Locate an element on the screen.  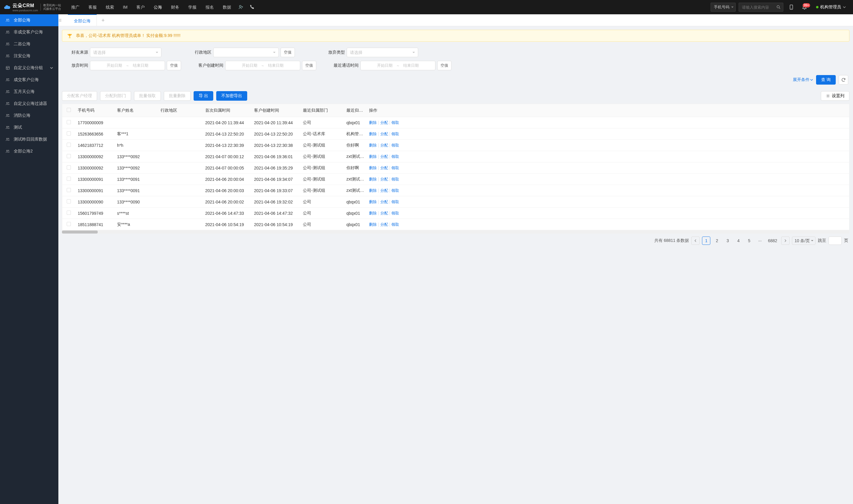
logo: 云朵CRM www.yunduocrm.com 教育机构一站 式服务云平台 is located at coordinates (33, 7).